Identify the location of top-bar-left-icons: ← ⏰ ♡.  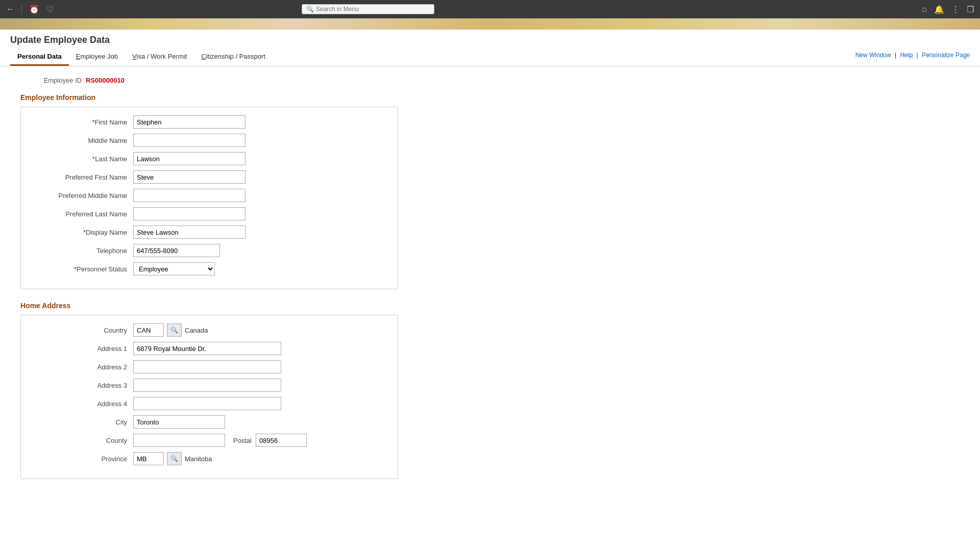
(30, 9).